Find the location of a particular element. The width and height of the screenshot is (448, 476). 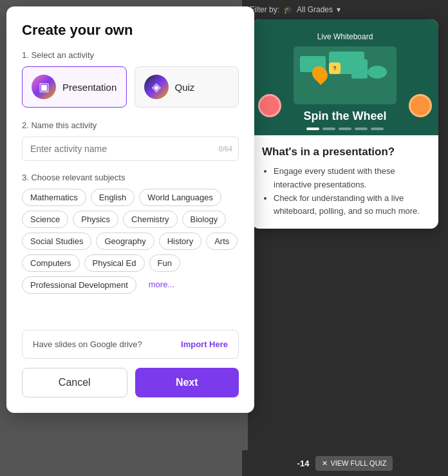

tag-physics: Physics is located at coordinates (95, 219).